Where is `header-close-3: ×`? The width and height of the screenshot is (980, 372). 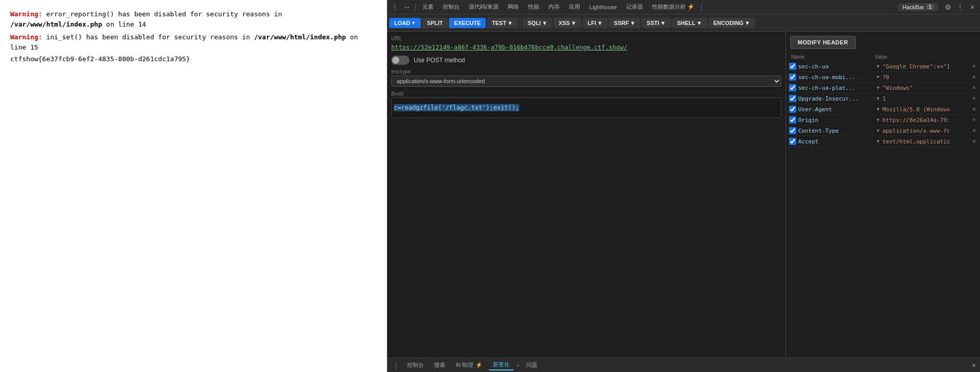
header-close-3: × is located at coordinates (974, 98).